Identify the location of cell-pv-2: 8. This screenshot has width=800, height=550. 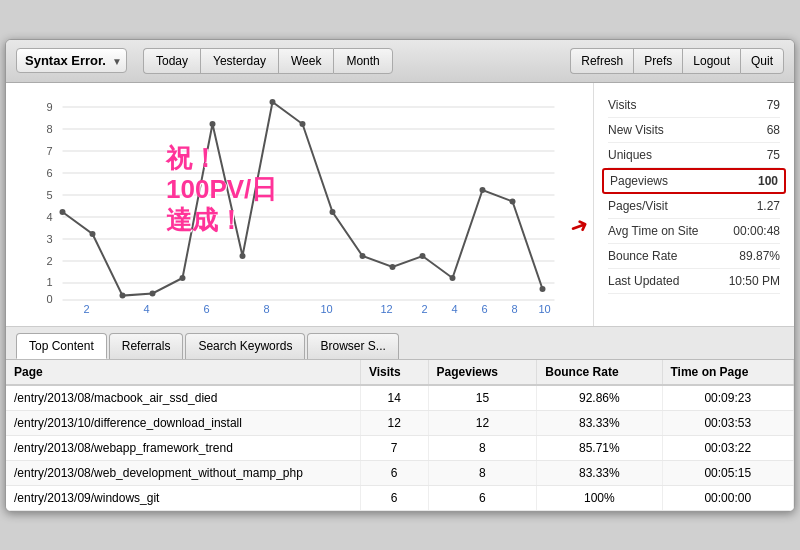
(482, 448).